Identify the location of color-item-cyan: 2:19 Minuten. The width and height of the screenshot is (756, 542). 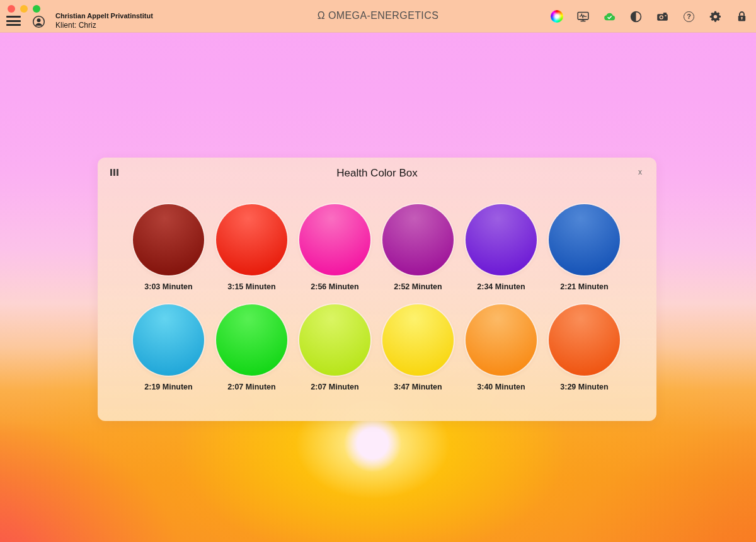
(169, 348).